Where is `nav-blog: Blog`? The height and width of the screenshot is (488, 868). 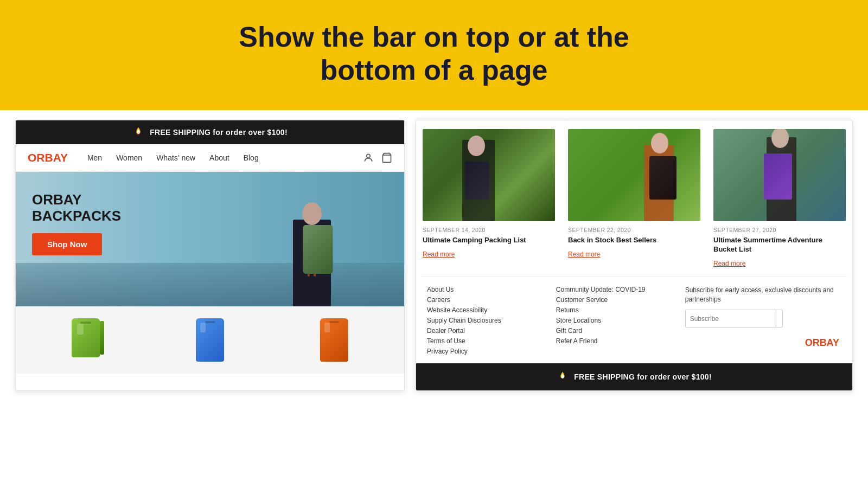
nav-blog: Blog is located at coordinates (251, 158).